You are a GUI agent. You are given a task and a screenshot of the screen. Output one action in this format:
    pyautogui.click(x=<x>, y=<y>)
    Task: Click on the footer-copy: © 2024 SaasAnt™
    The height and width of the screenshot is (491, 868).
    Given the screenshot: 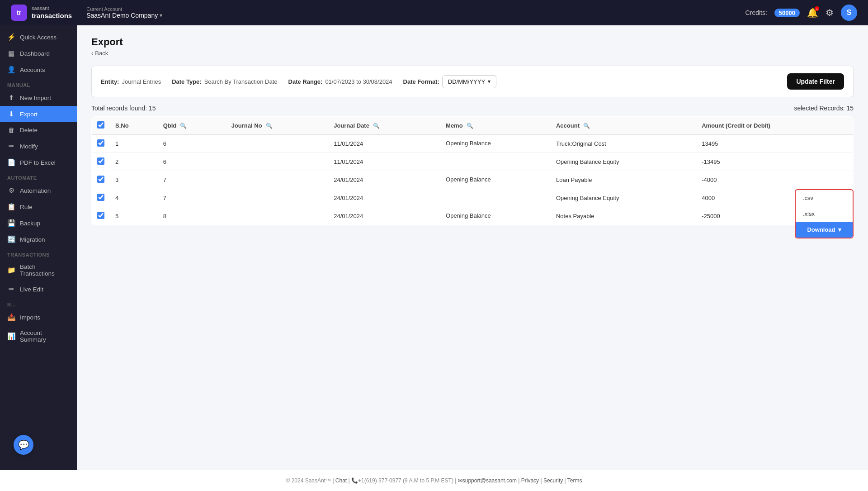 What is the action you would take?
    pyautogui.click(x=308, y=481)
    